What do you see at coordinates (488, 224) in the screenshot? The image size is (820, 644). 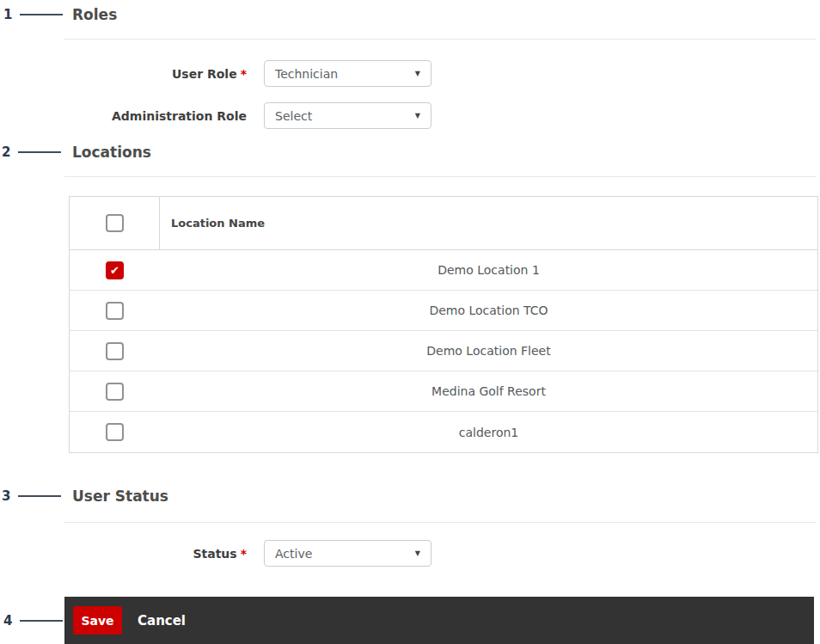 I see `location-name-header: Location Name` at bounding box center [488, 224].